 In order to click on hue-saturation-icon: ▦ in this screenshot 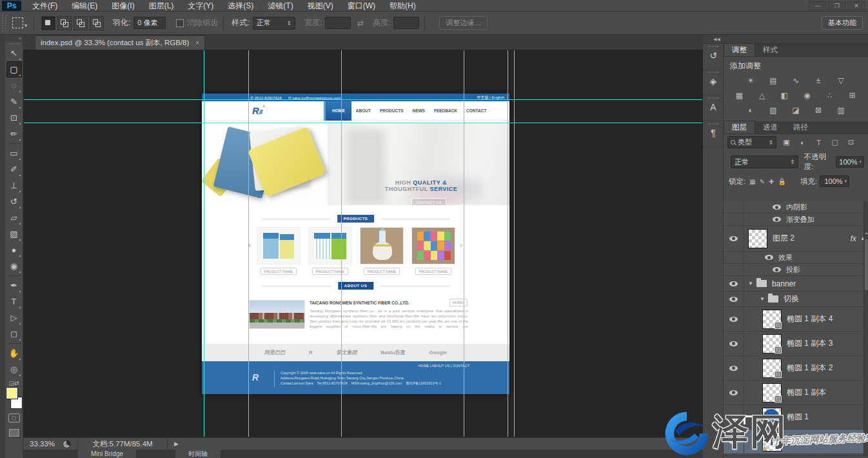, I will do `click(740, 95)`.